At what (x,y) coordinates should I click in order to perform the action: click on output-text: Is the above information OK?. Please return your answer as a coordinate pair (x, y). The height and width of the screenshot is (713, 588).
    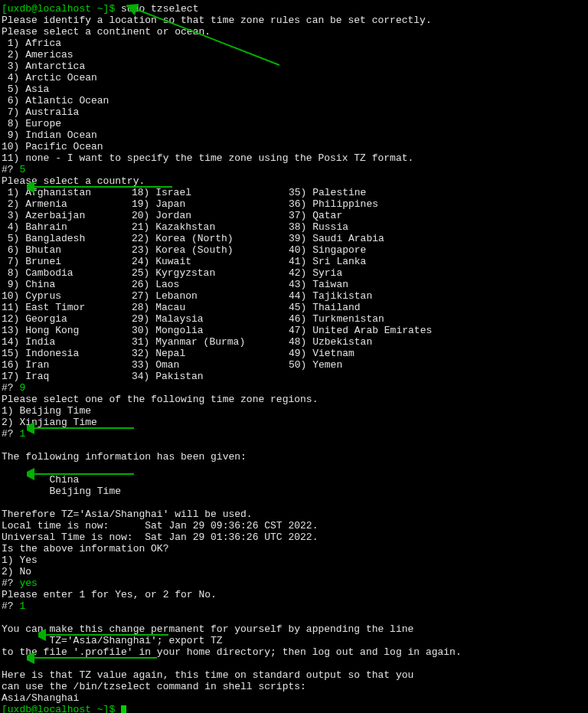
    Looking at the image, I should click on (294, 548).